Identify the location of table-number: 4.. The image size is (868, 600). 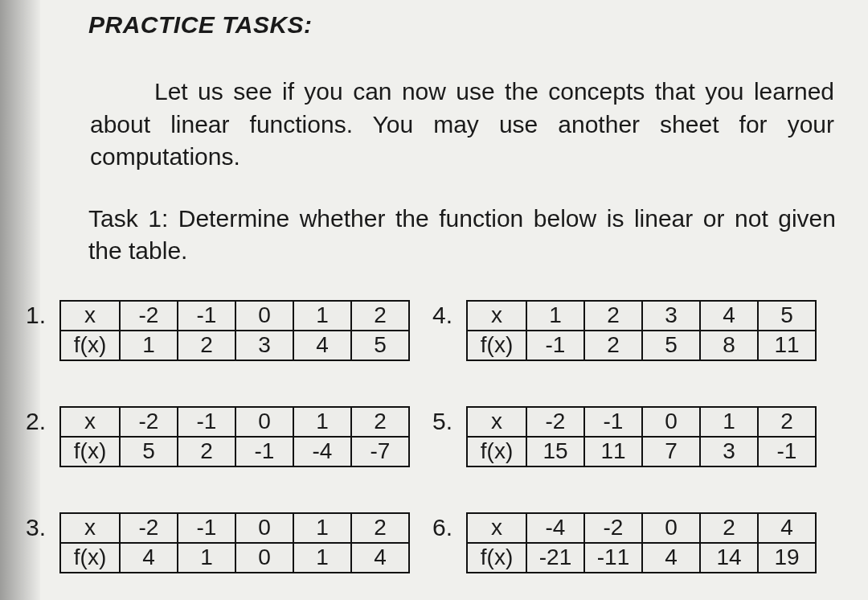
(449, 314).